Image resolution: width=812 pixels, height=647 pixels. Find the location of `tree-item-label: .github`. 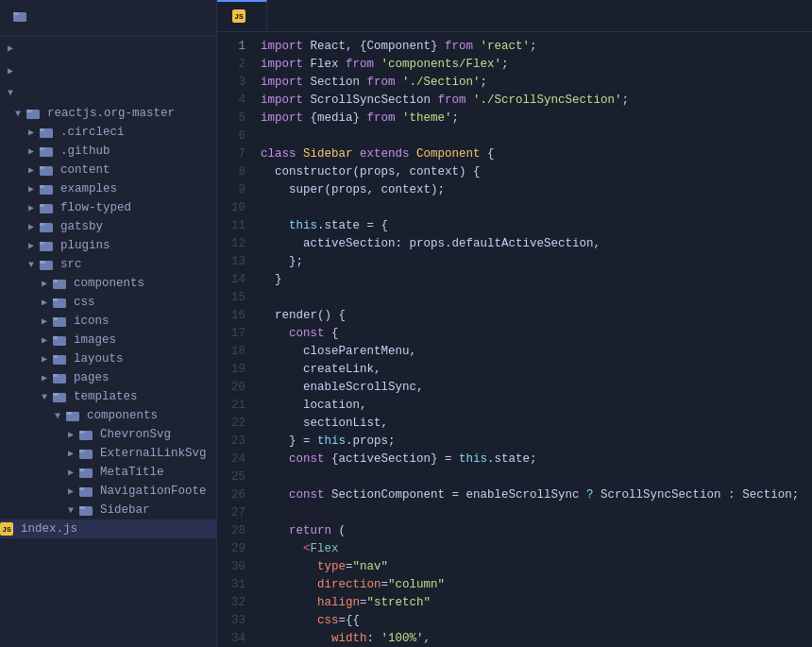

tree-item-label: .github is located at coordinates (85, 151).